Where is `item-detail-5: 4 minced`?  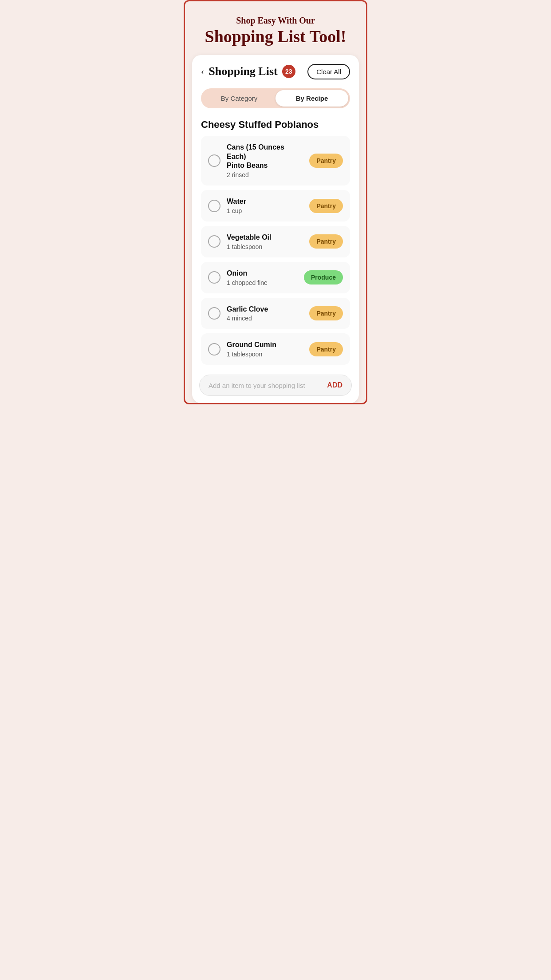 item-detail-5: 4 minced is located at coordinates (265, 318).